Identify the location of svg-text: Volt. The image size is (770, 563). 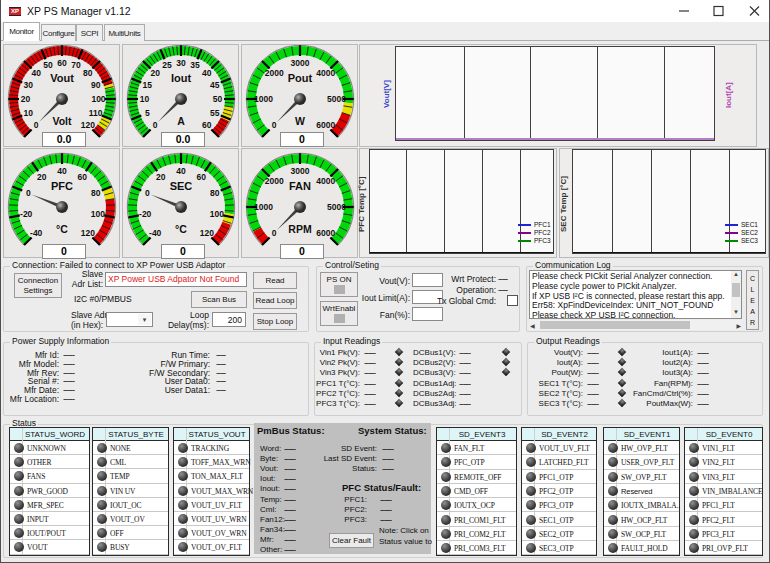
(62, 121).